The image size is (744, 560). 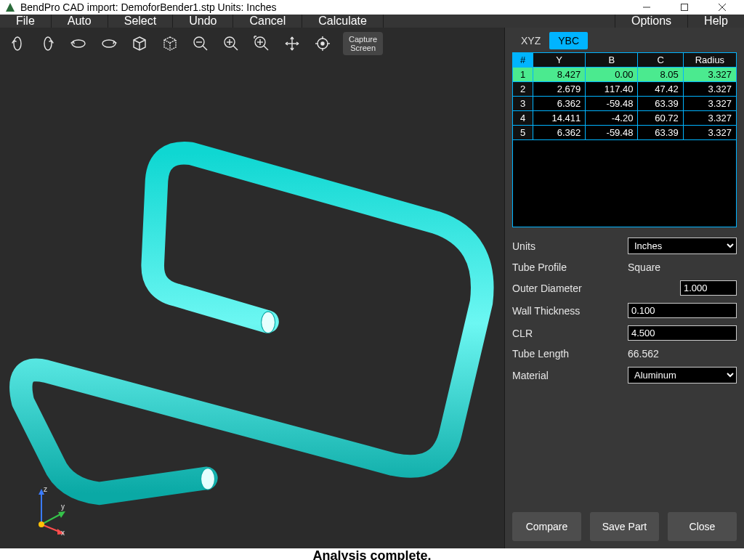 What do you see at coordinates (80, 21) in the screenshot?
I see `menu-auto: Auto` at bounding box center [80, 21].